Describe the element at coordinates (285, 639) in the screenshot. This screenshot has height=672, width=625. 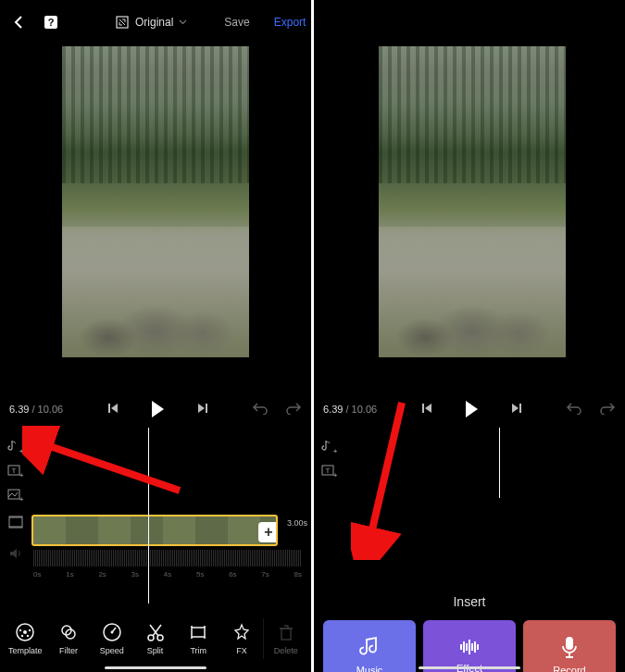
I see `delete-button: Delete` at that location.